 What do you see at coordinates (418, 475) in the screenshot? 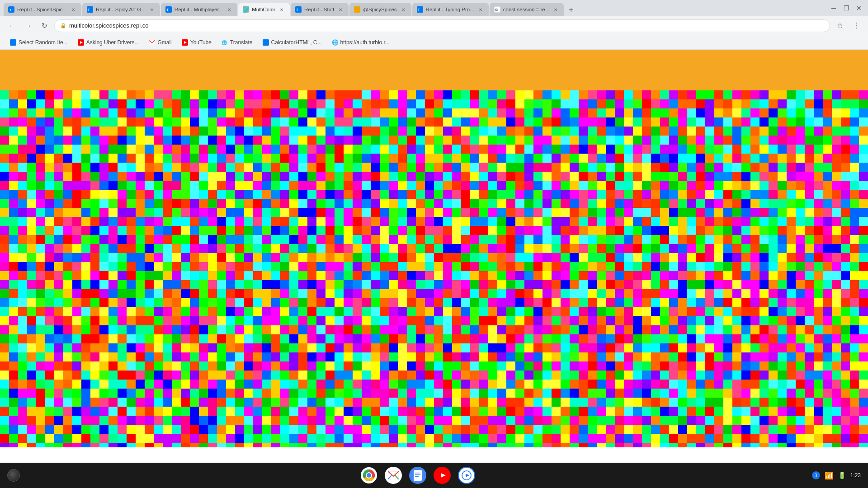
I see `taskbar-center` at bounding box center [418, 475].